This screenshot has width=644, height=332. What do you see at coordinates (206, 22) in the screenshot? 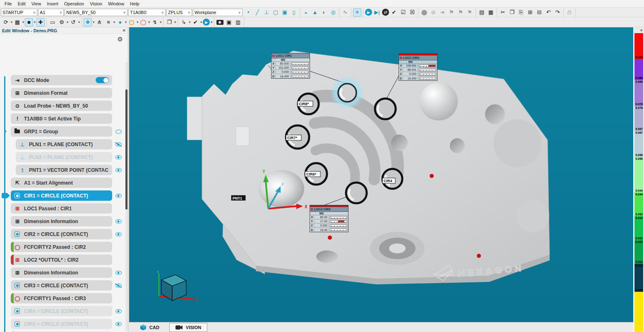
I see `execute-mini-icon: ▶` at bounding box center [206, 22].